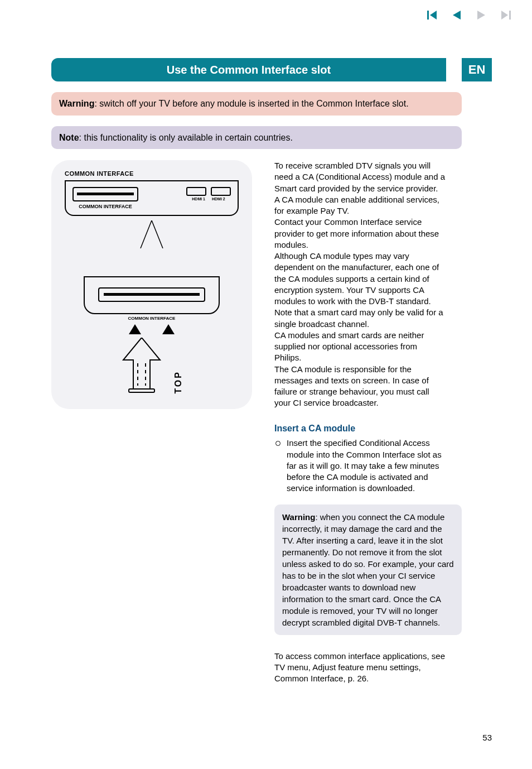  What do you see at coordinates (469, 15) in the screenshot?
I see `nav-icons` at bounding box center [469, 15].